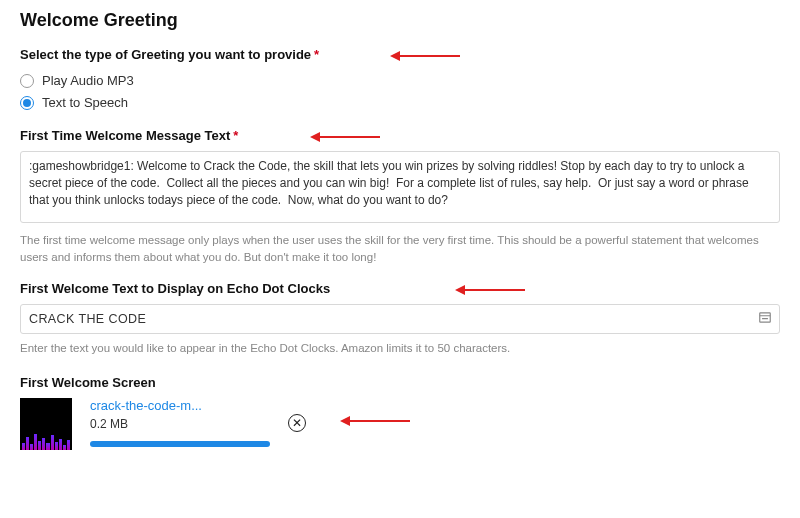 This screenshot has width=800, height=518. What do you see at coordinates (88, 81) in the screenshot?
I see `radio-label: Play Audio MP3` at bounding box center [88, 81].